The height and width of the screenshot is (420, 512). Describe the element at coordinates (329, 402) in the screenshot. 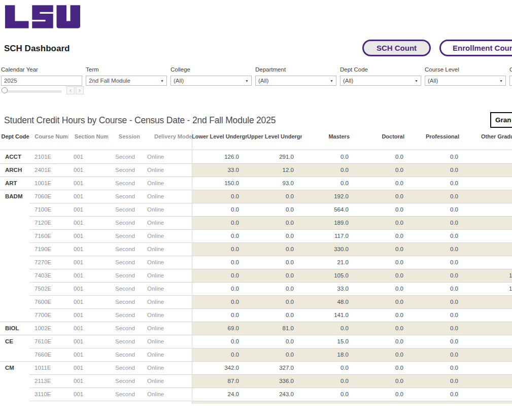

I see `cell-masters` at that location.